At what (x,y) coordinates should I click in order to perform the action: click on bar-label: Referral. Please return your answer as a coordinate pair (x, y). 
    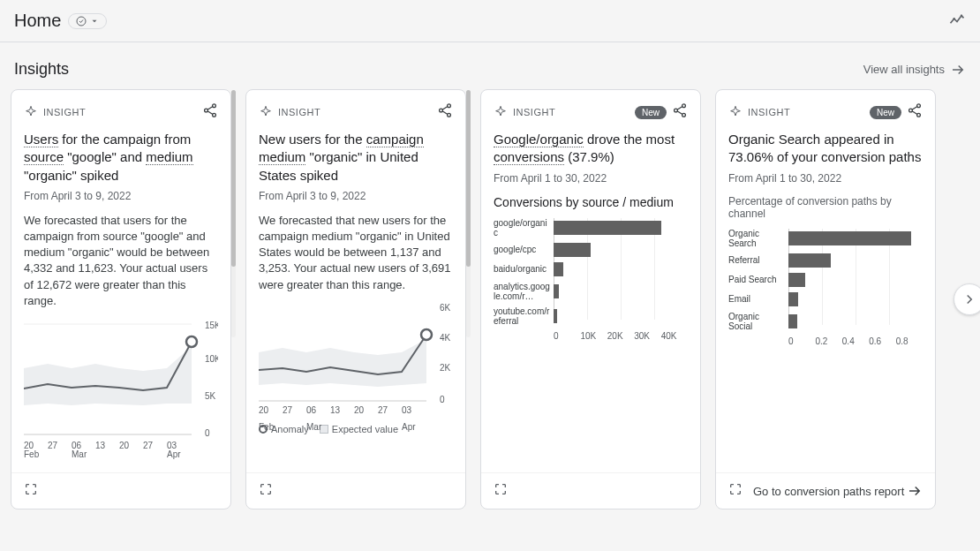
    Looking at the image, I should click on (758, 260).